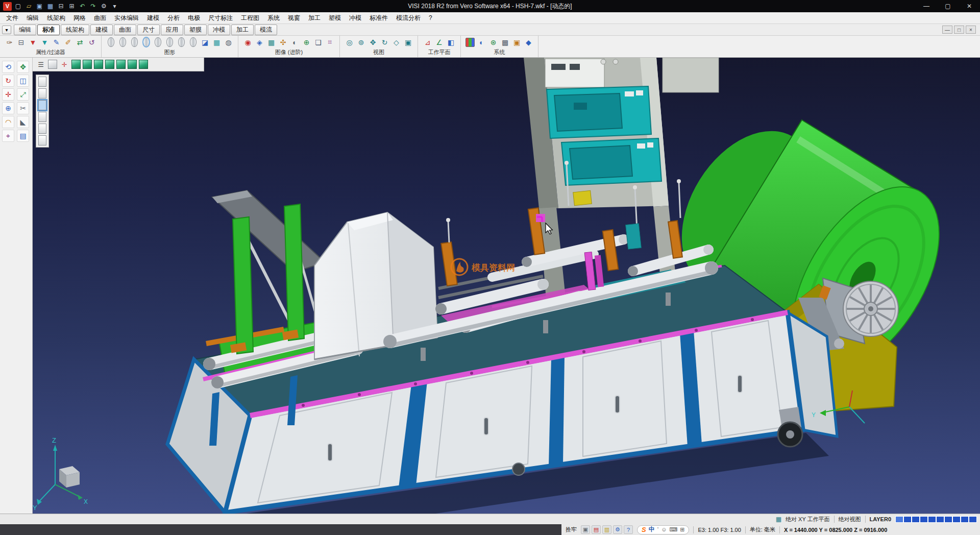 Image resolution: width=980 pixels, height=535 pixels. I want to click on ime-logo: S, so click(644, 530).